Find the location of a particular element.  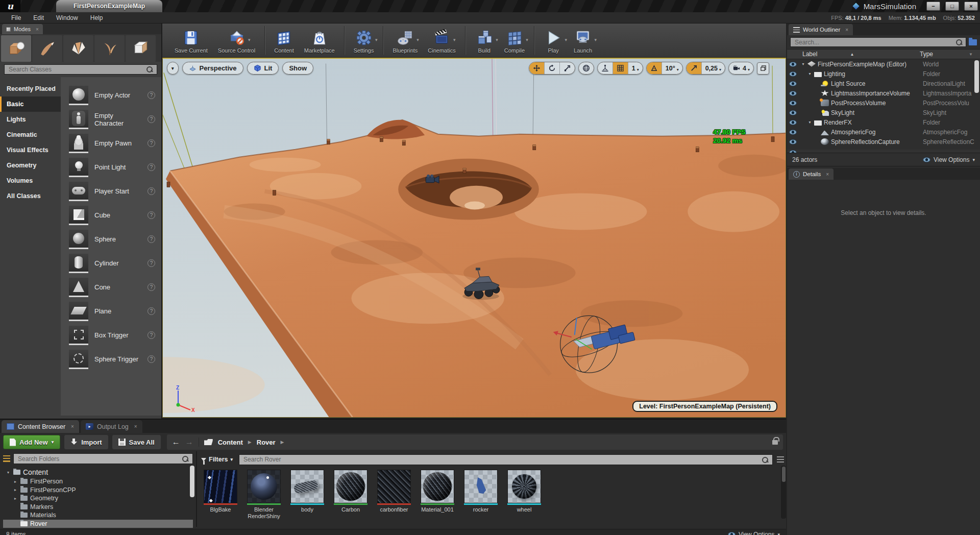

placeable-item-player-start: Player Start? is located at coordinates (115, 191).